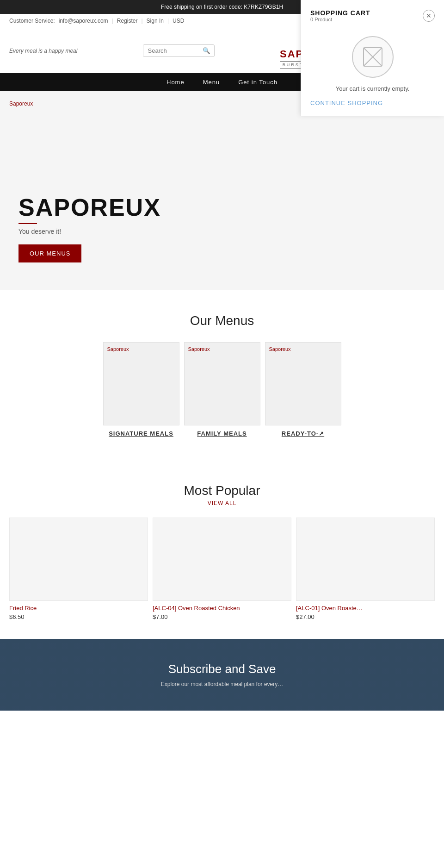 The height and width of the screenshot is (868, 444). Describe the element at coordinates (222, 392) in the screenshot. I see `menus-grid: Saporeux SIGNATURE MEALS Saporeux FAMILY…` at that location.